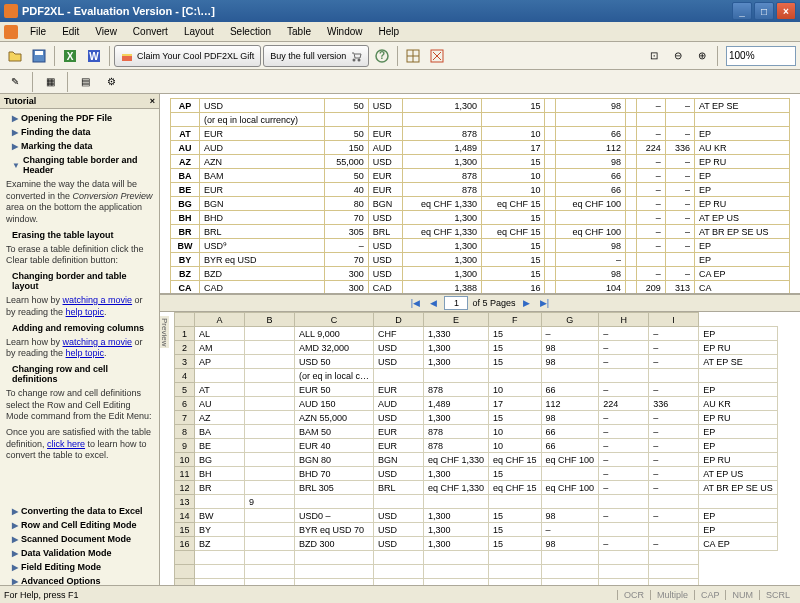 The image size is (800, 603). I want to click on excel-cell: CHF, so click(399, 334).